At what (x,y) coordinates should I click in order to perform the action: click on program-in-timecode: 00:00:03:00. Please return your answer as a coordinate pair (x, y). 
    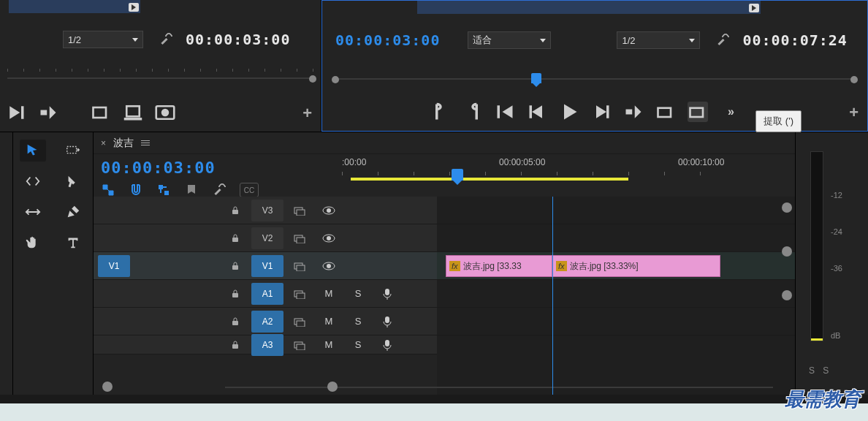
    Looking at the image, I should click on (387, 40).